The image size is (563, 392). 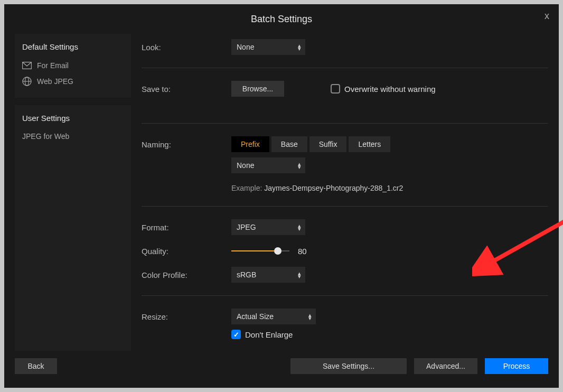 I want to click on user-settings-title: User Settings, so click(x=73, y=118).